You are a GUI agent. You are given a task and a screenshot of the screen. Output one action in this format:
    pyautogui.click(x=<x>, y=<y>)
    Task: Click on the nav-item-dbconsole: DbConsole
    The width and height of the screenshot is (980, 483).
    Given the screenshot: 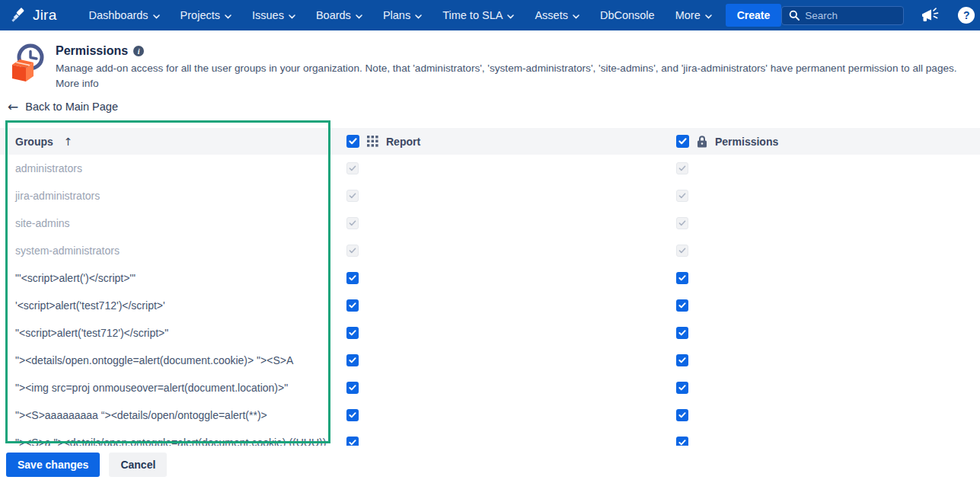 What is the action you would take?
    pyautogui.click(x=627, y=15)
    